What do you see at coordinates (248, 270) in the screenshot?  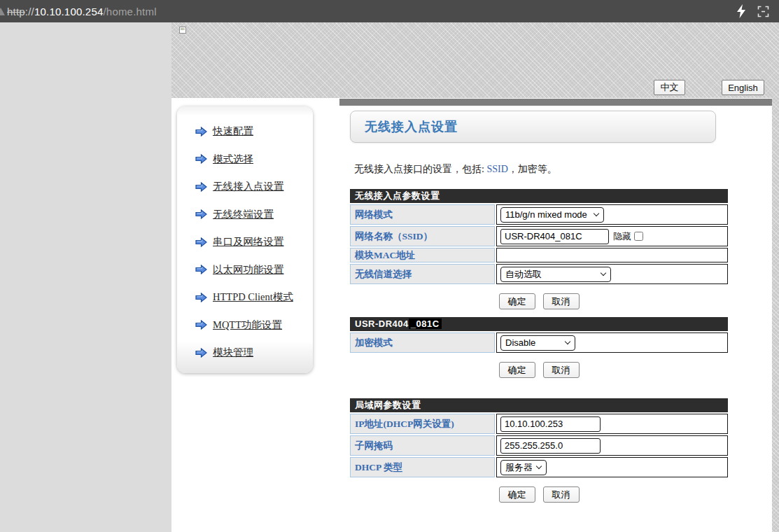 I see `sidebar-item-label: 以太网功能设置` at bounding box center [248, 270].